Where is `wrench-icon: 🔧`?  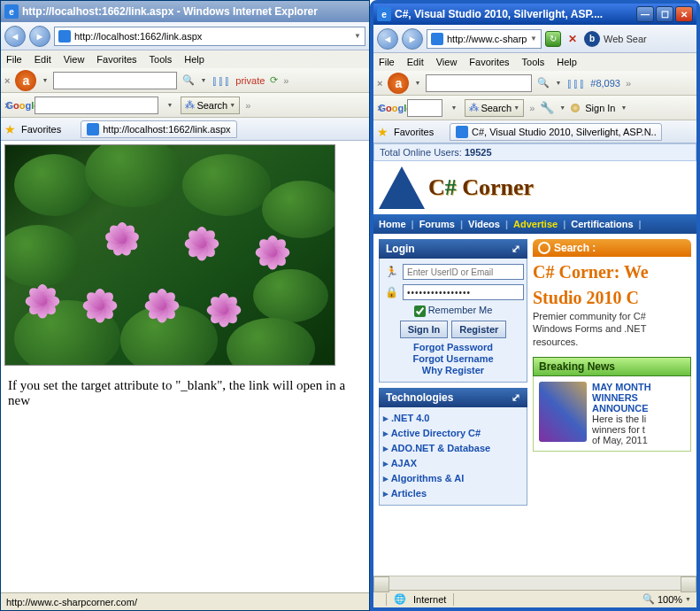
wrench-icon: 🔧 is located at coordinates (547, 108).